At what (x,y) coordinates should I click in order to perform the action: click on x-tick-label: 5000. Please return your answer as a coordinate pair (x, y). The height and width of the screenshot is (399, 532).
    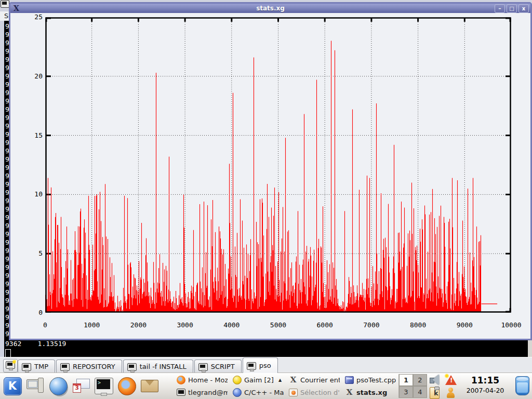
    Looking at the image, I should click on (278, 325).